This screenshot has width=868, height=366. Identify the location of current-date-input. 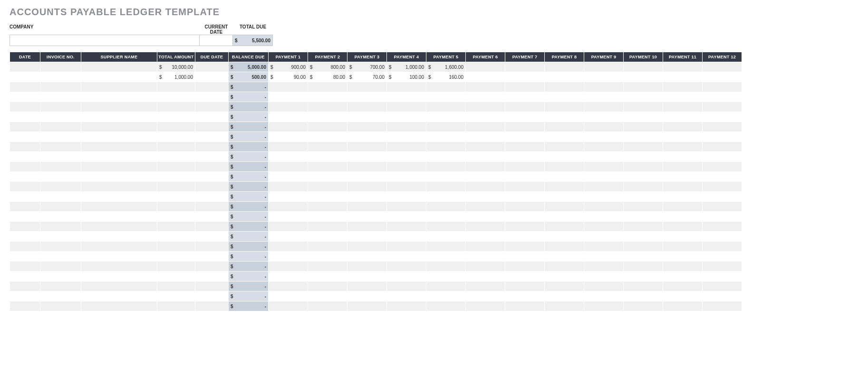
(216, 40).